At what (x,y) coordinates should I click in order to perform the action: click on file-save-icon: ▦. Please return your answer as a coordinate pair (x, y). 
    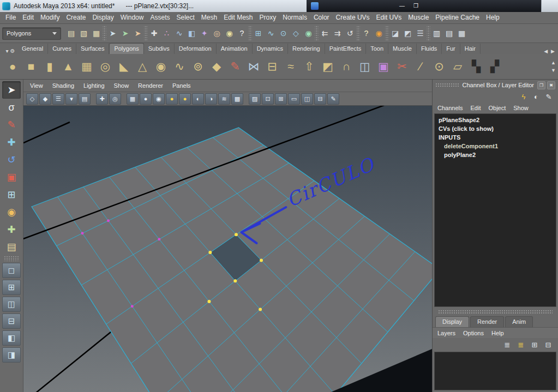
    Looking at the image, I should click on (96, 33).